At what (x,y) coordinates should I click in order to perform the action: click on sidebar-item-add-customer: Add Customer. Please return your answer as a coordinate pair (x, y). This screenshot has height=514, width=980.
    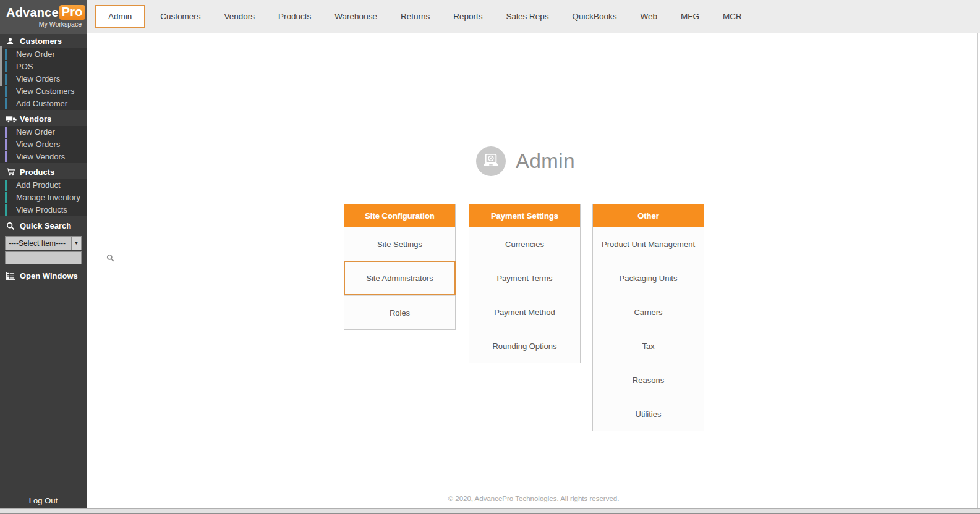
    Looking at the image, I should click on (43, 104).